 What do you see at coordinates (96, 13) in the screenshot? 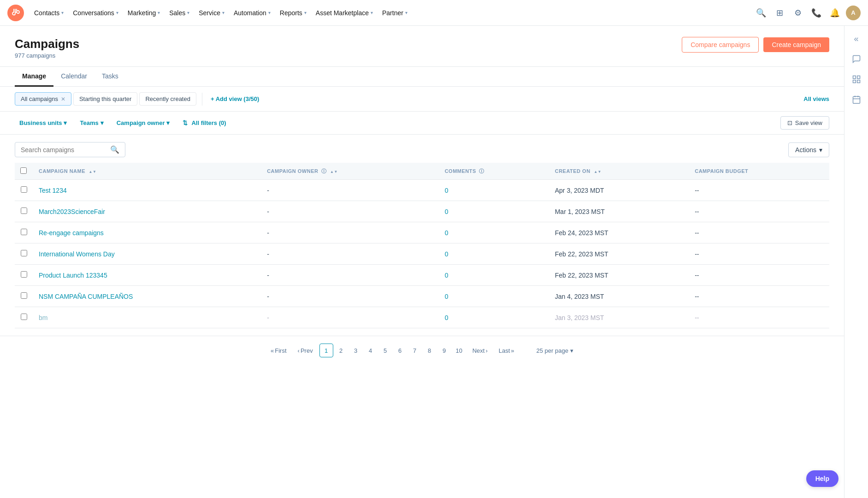
I see `nav-conversations: Conversations ▾` at bounding box center [96, 13].